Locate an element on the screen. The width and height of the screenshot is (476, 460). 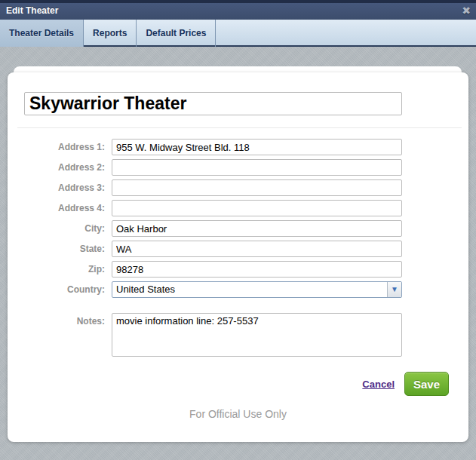
tab-default-prices: Default Prices is located at coordinates (177, 33).